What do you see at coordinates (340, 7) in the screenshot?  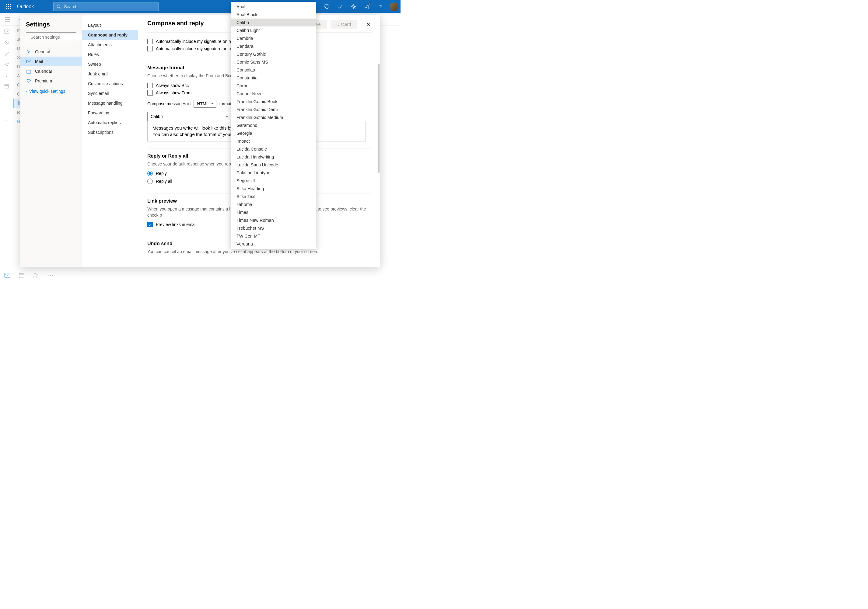 I see `todo-icon` at bounding box center [340, 7].